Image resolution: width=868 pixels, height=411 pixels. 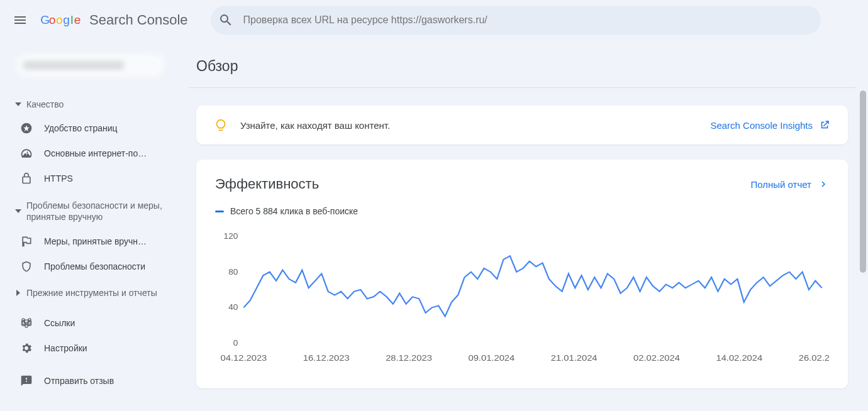 What do you see at coordinates (86, 241) in the screenshot?
I see `sidebar-item-manual-actions: Меры, принятые вручн…` at bounding box center [86, 241].